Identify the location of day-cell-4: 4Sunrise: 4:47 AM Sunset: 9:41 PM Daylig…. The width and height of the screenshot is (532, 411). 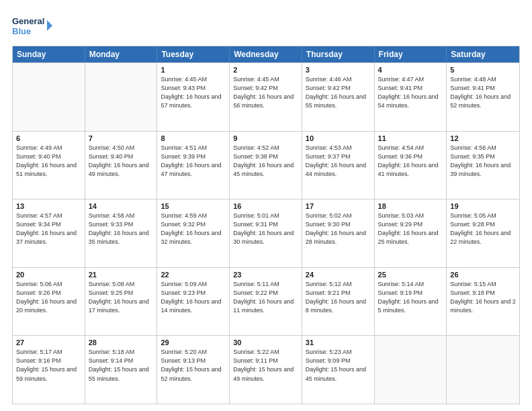
(411, 97).